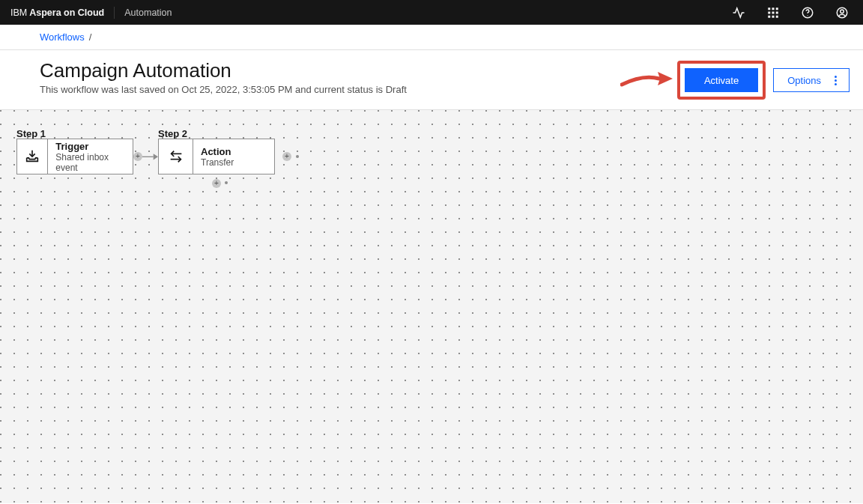 The width and height of the screenshot is (863, 504). I want to click on options-button-label: Options, so click(805, 81).